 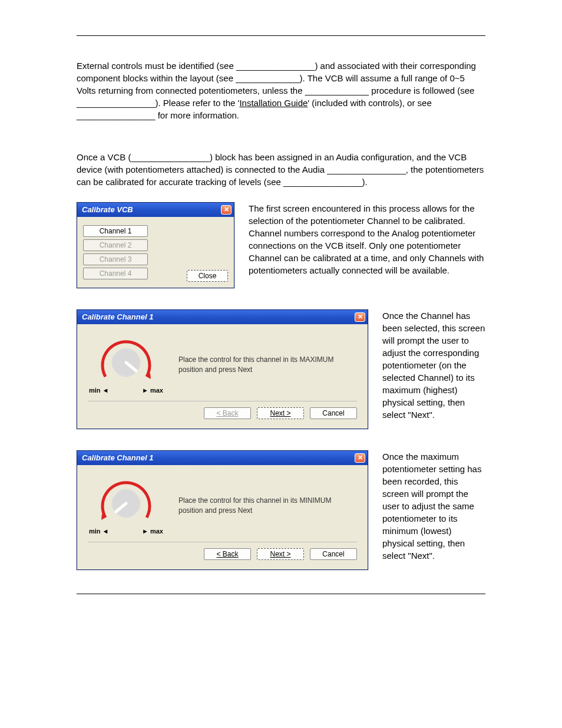 I want to click on bottom-rule, so click(x=281, y=594).